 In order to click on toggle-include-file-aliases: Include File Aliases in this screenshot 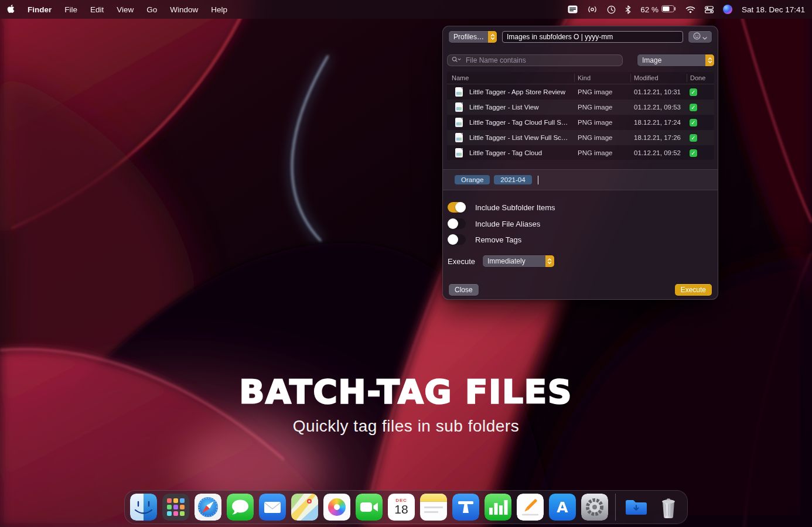, I will do `click(494, 224)`.